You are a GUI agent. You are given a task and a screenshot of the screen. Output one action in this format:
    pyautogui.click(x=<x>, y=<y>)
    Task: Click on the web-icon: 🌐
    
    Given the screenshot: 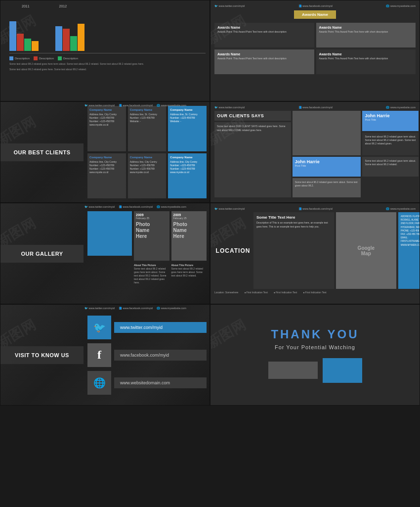 What is the action you would take?
    pyautogui.click(x=100, y=383)
    